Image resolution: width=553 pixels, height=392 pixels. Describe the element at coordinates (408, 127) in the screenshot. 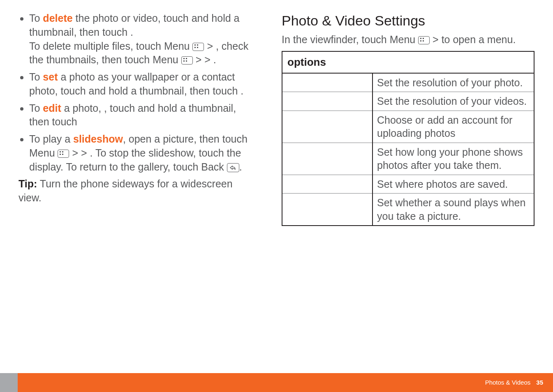

I see `table-row: Choose or add an account for uploading p…` at that location.